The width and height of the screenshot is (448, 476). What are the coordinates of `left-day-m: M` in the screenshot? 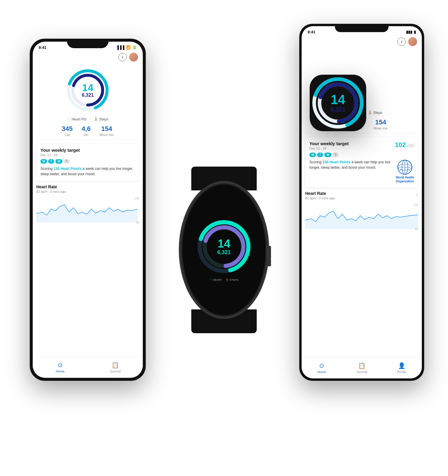 It's located at (44, 161).